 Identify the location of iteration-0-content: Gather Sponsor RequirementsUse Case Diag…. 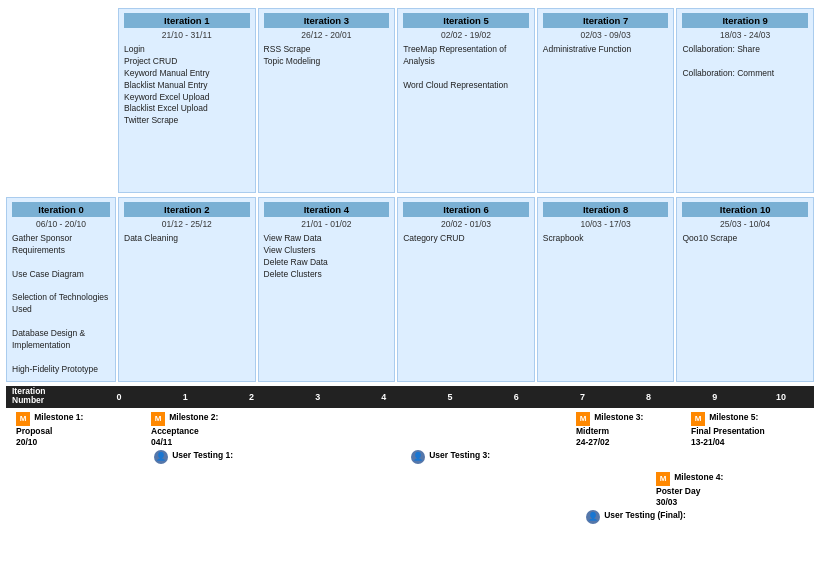
(61, 304).